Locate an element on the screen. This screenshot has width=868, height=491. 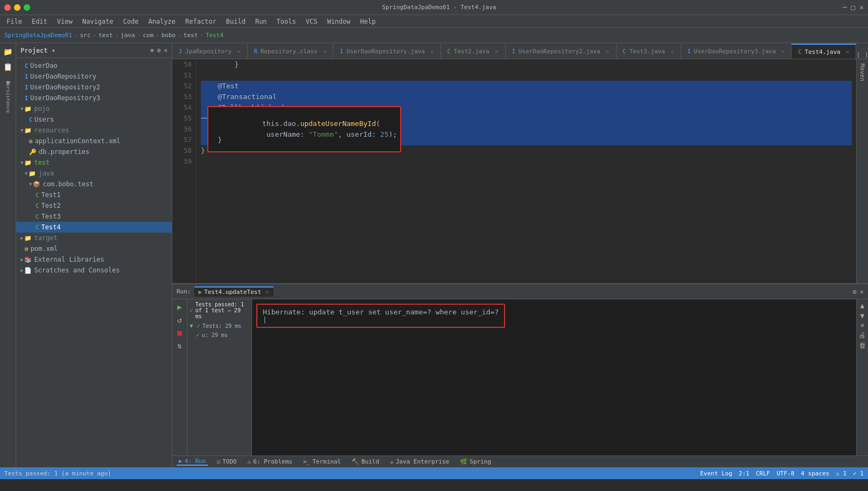
breadcrumb-project: SpringDataJpaDemo01 is located at coordinates (38, 36).